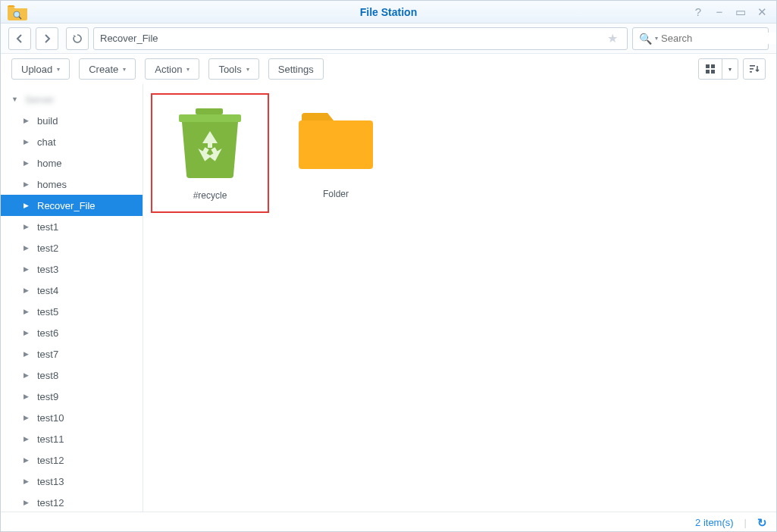 This screenshot has width=777, height=532. I want to click on tree-item-test6: ▶test6, so click(71, 333).